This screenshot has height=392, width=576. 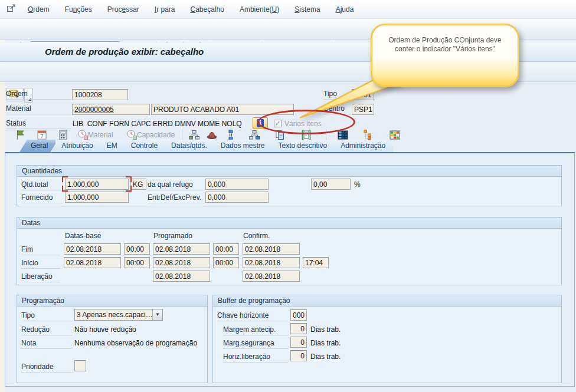 I want to click on annotation-red-circle, so click(x=306, y=122).